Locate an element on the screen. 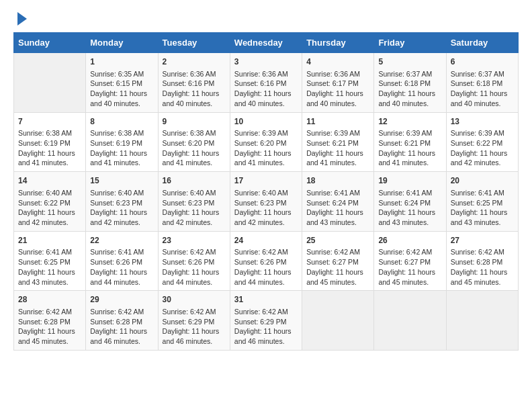 This screenshot has width=532, height=411. calendar-cell: 31Sunrise: 6:42 AMSunset: 6:29 PMDayligh… is located at coordinates (266, 321).